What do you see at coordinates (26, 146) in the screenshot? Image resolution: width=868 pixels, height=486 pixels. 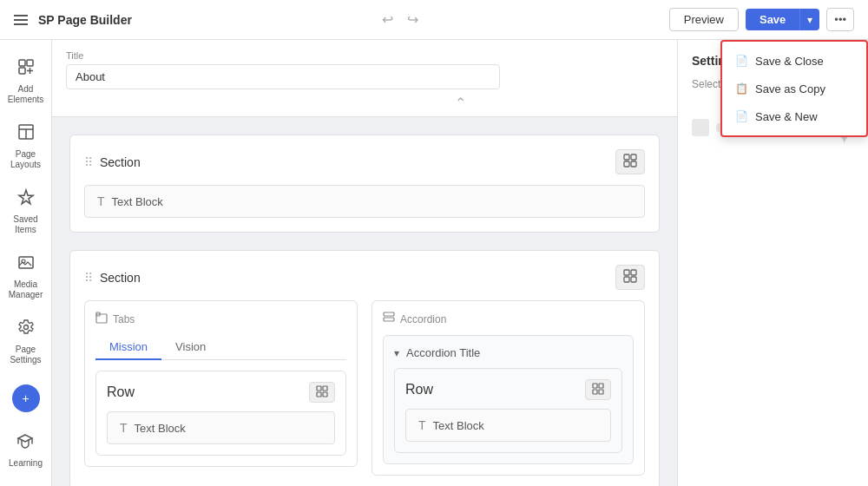 I see `sidebar-item-page-layouts: PageLayouts` at bounding box center [26, 146].